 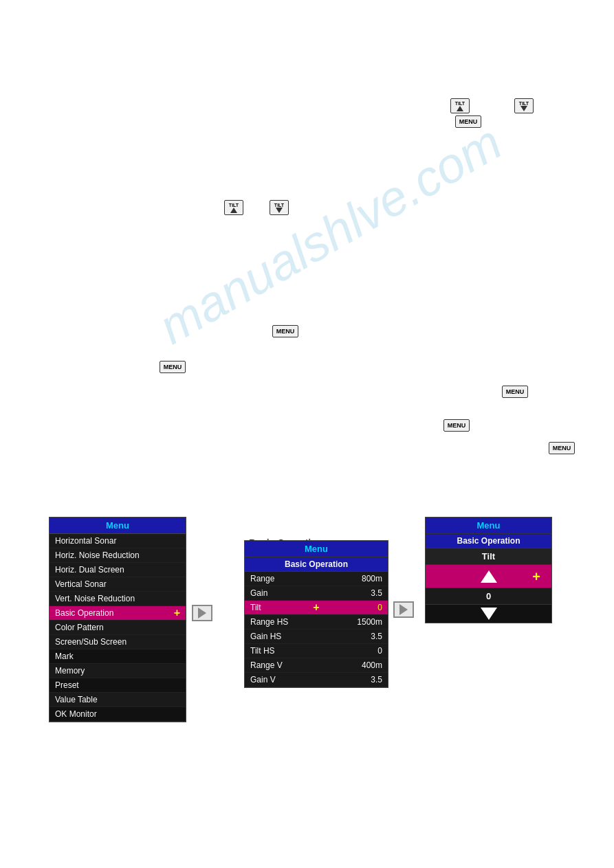 What do you see at coordinates (457, 425) in the screenshot?
I see `menu-button-5: MENU` at bounding box center [457, 425].